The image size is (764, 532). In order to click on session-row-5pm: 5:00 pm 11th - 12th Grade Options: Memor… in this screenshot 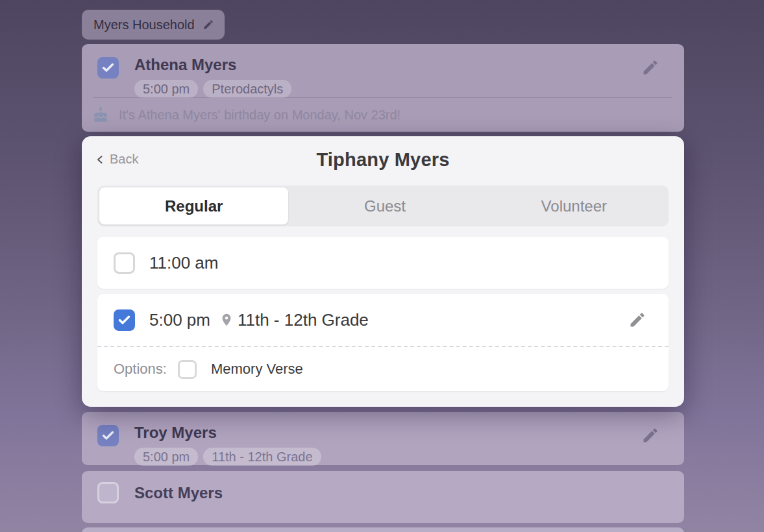, I will do `click(383, 343)`.